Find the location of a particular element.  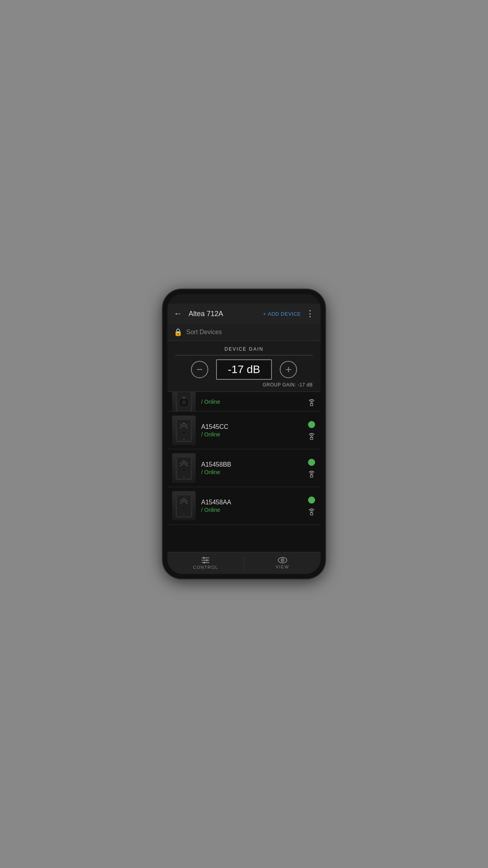

device-name: A15458AA is located at coordinates (254, 502).